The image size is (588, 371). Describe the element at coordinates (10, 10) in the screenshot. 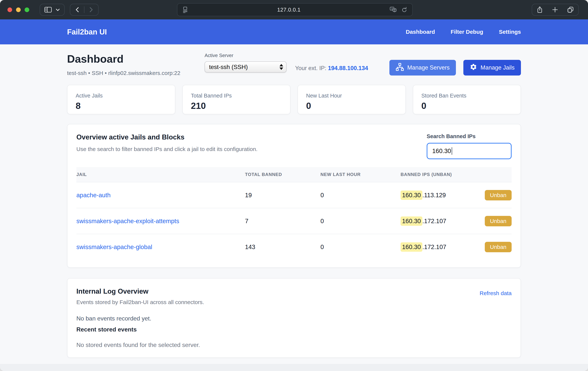

I see `close-window-button` at that location.